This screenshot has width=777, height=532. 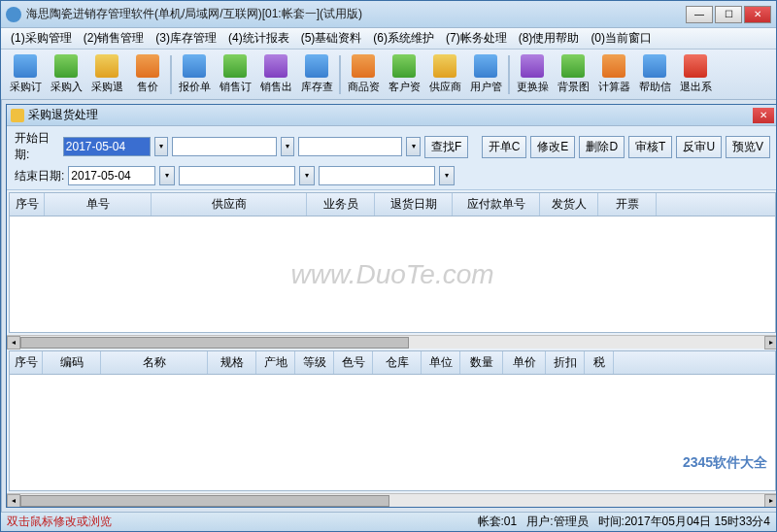 What do you see at coordinates (622, 39) in the screenshot?
I see `menu-item-8: (0)当前窗口` at bounding box center [622, 39].